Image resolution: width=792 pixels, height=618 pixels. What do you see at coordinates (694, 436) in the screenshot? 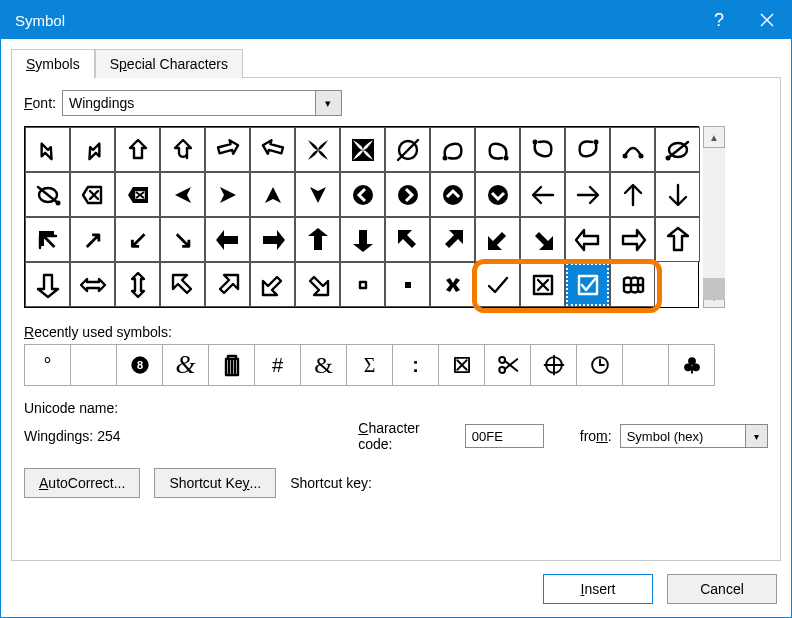
I see `from-dropdown: Symbol (hex) ▾` at bounding box center [694, 436].